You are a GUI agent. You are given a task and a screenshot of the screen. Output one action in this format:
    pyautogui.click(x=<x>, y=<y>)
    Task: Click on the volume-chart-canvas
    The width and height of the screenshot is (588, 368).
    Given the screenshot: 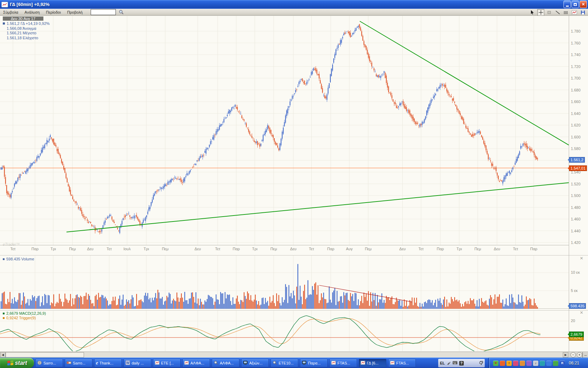 What is the action you would take?
    pyautogui.click(x=294, y=282)
    